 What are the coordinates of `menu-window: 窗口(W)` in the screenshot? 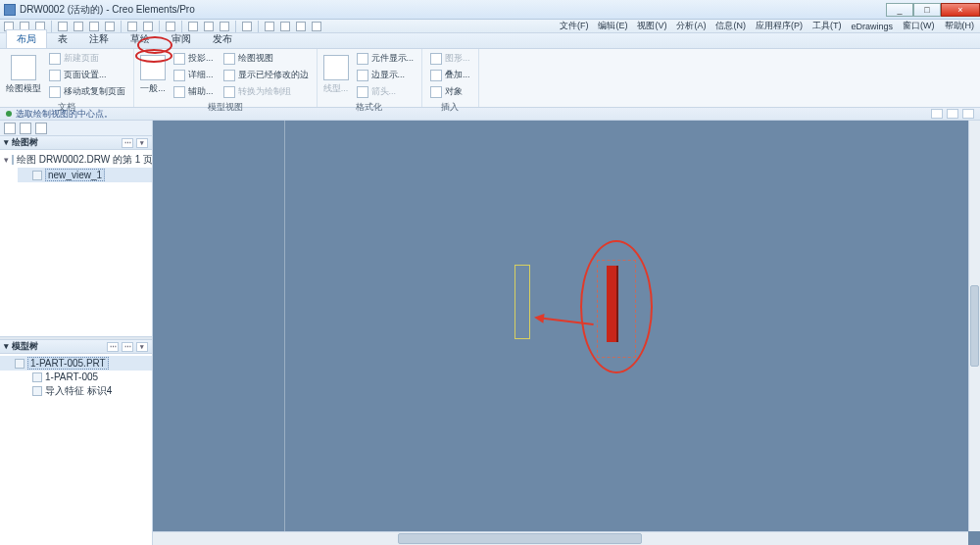 It's located at (919, 25).